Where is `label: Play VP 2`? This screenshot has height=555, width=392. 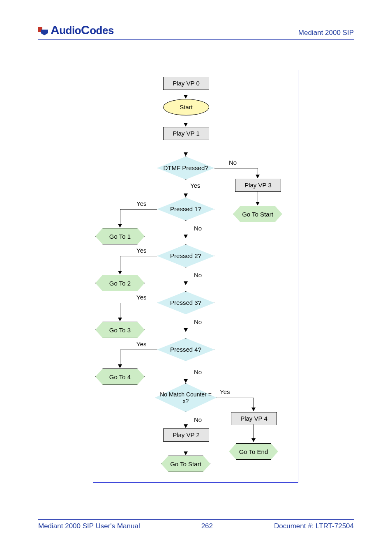 label: Play VP 2 is located at coordinates (186, 435).